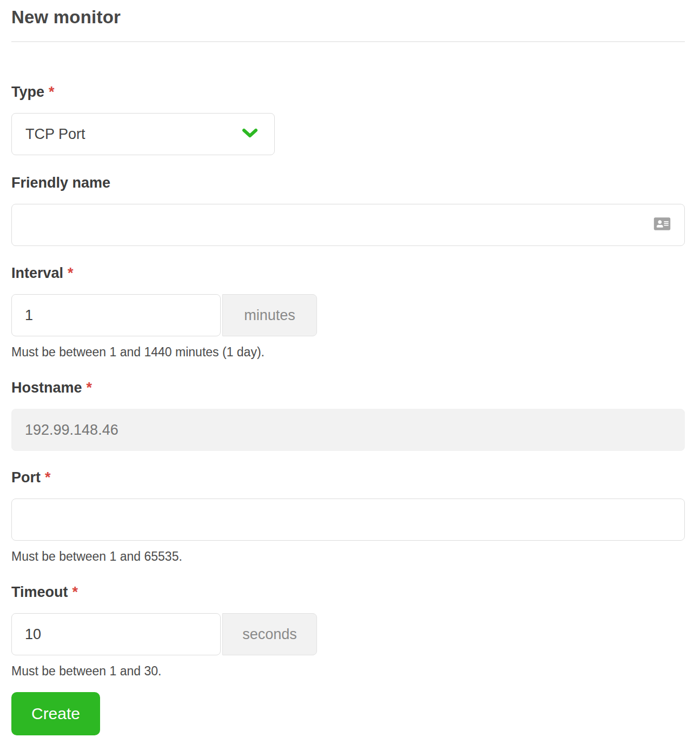  I want to click on interval-field-group: Interval* minutes Must be between 1 and …, so click(348, 312).